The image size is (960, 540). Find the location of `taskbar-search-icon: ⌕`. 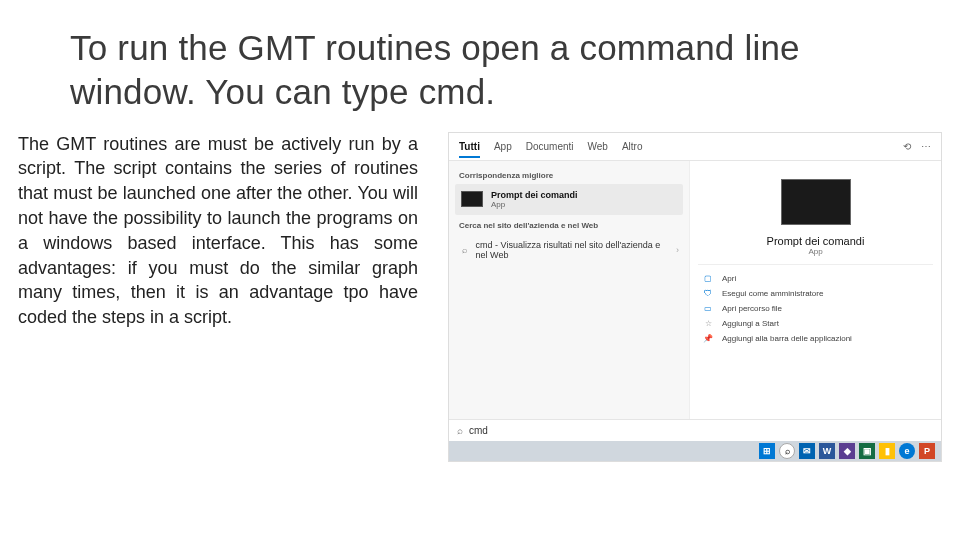

taskbar-search-icon: ⌕ is located at coordinates (787, 451).